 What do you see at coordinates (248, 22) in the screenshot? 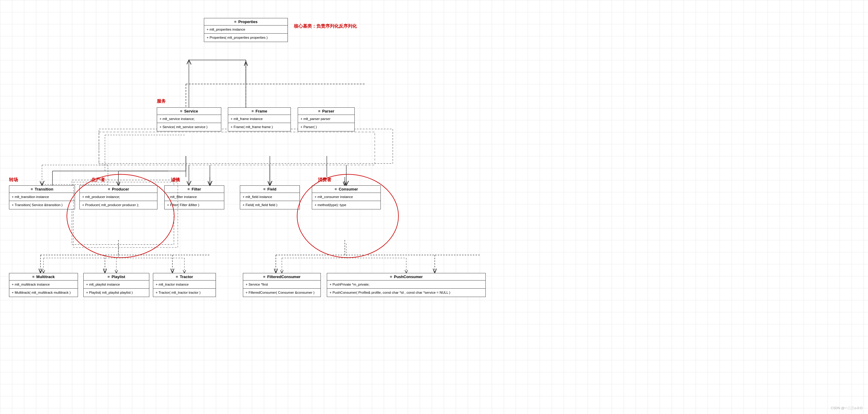
I see `properties-title: Properties` at bounding box center [248, 22].